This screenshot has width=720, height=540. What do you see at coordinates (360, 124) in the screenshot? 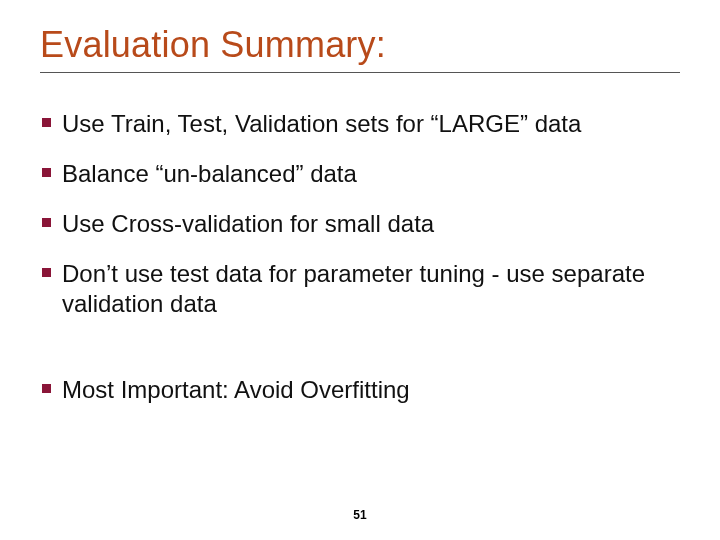
I see `bullet-item: Use Train, Test, Validation sets for “LA…` at bounding box center [360, 124].